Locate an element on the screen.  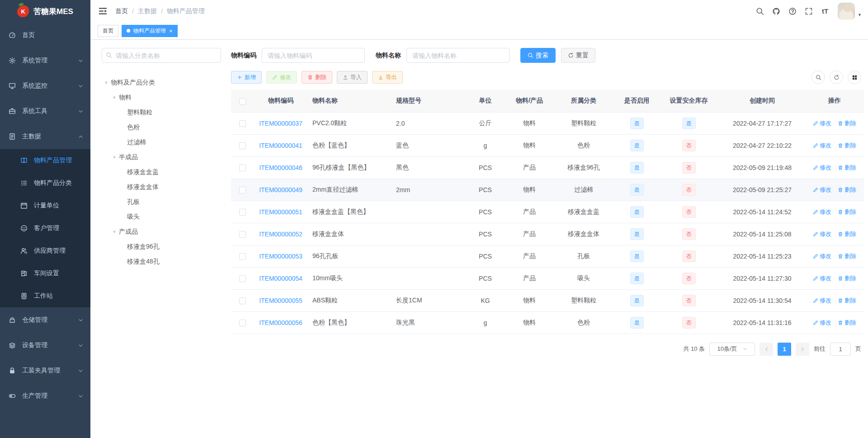
item-code-link: ITEM00000049 is located at coordinates (281, 190).